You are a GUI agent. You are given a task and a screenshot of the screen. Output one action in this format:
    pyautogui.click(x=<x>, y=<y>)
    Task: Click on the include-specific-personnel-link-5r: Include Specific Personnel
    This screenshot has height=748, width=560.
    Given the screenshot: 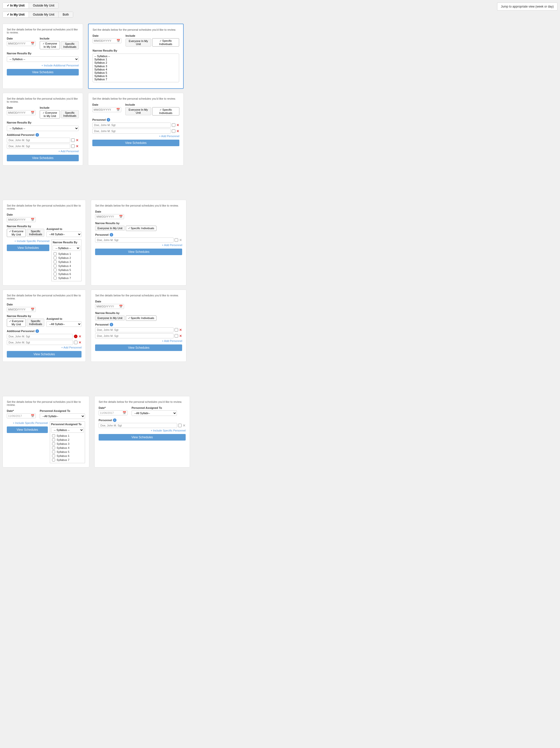 What is the action you would take?
    pyautogui.click(x=142, y=430)
    